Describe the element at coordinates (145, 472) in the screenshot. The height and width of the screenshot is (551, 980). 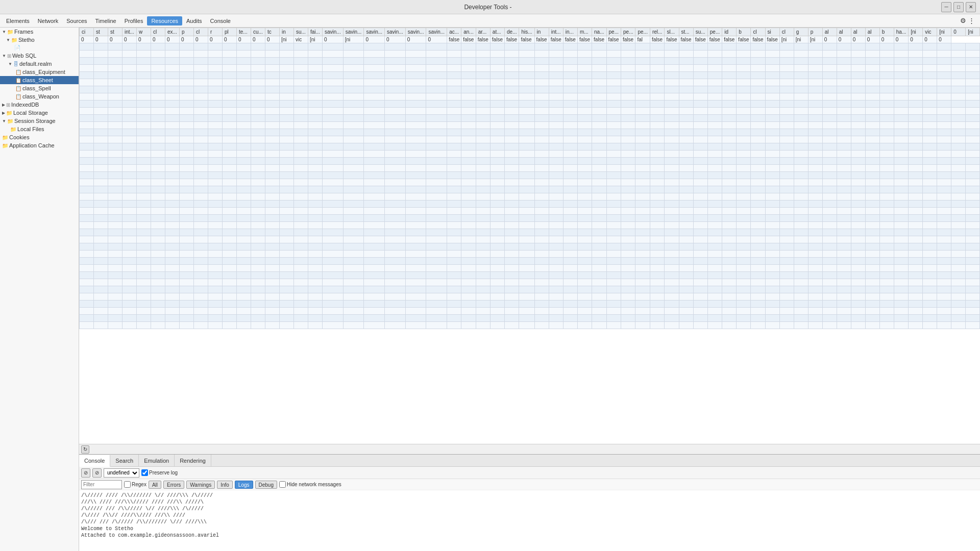
I see `preserve-log-checkbox` at that location.